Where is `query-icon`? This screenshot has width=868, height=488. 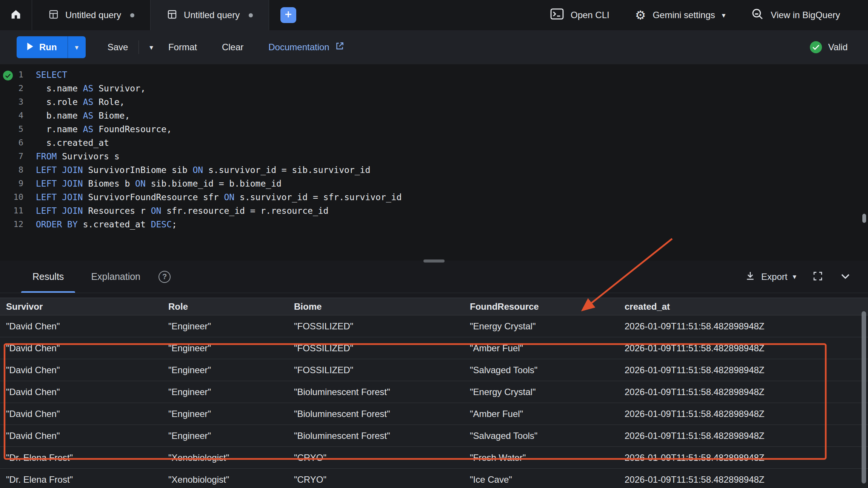
query-icon is located at coordinates (54, 15).